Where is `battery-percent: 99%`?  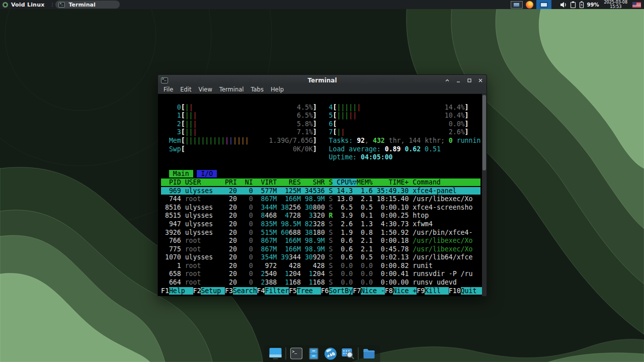 battery-percent: 99% is located at coordinates (593, 5).